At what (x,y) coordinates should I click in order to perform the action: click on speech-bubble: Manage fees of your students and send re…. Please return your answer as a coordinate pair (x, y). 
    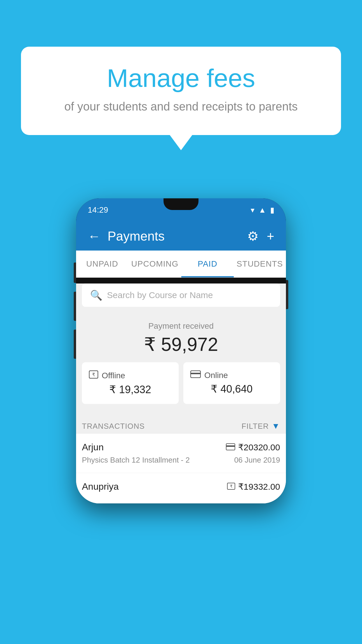
    Looking at the image, I should click on (181, 91).